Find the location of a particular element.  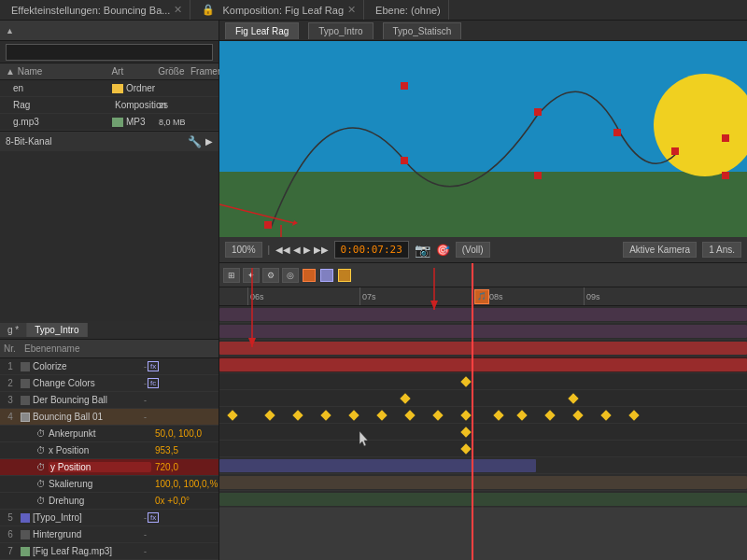

timeline-btn-3: ⚙ is located at coordinates (271, 275).